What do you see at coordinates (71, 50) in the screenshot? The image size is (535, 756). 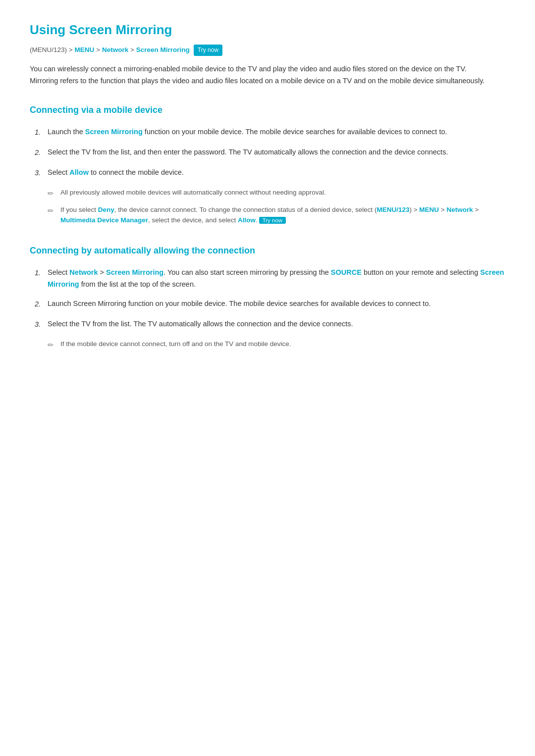 I see `breadcrumb-sep1: >` at bounding box center [71, 50].